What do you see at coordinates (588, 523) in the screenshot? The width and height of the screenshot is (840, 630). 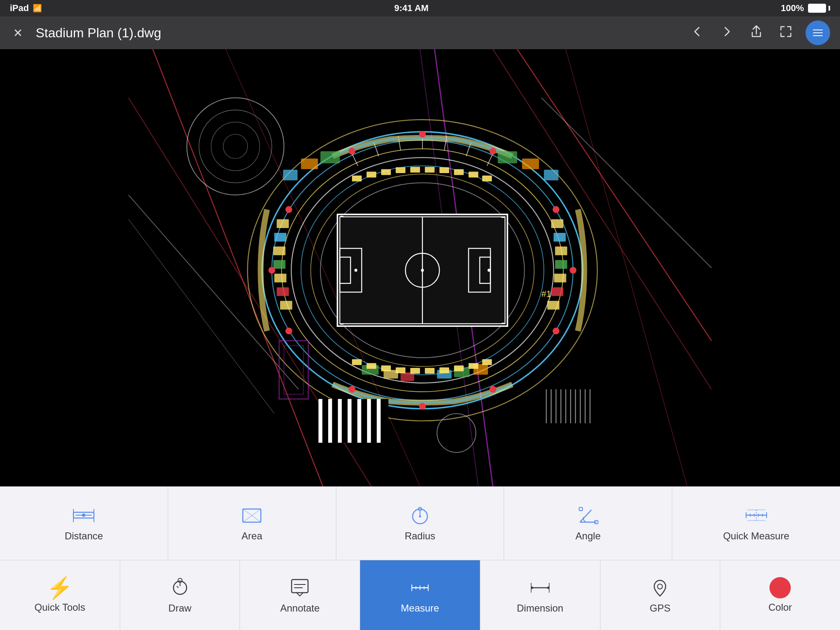 I see `measure-tool-angle: Angle` at bounding box center [588, 523].